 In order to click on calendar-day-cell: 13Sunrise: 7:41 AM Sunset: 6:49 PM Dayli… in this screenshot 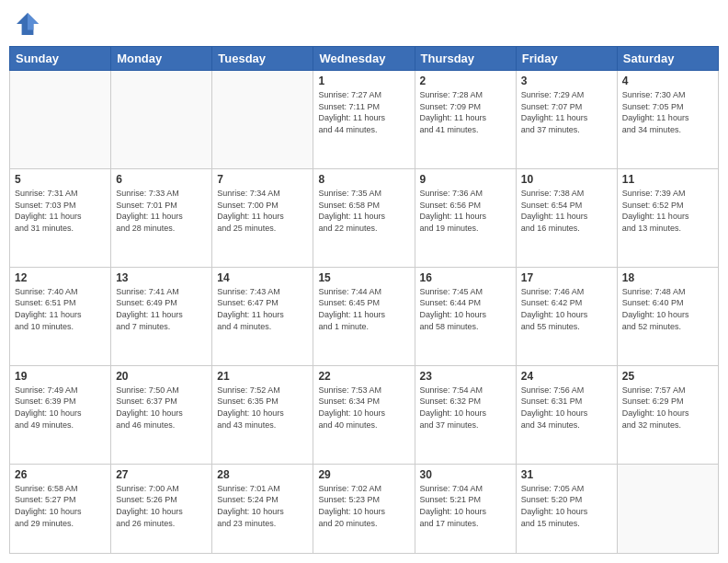, I will do `click(162, 316)`.